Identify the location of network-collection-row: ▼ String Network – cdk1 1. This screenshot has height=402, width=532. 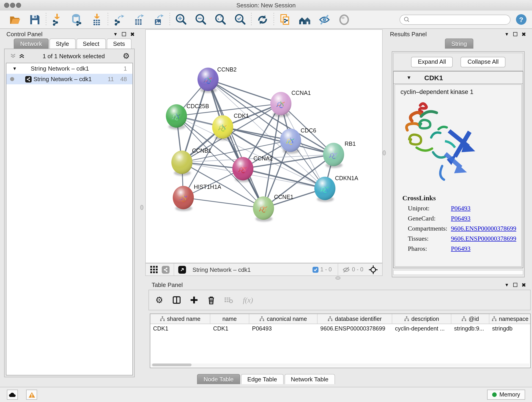
(70, 69).